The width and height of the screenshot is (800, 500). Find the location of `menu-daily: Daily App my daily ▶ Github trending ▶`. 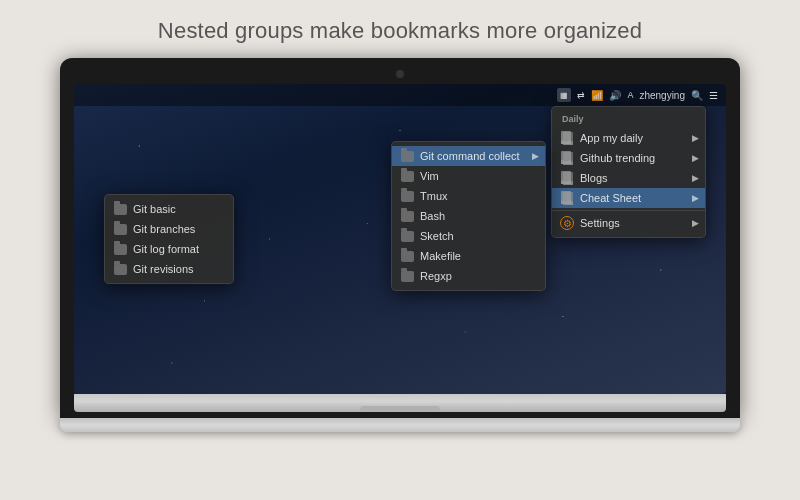

menu-daily: Daily App my daily ▶ Github trending ▶ is located at coordinates (628, 172).